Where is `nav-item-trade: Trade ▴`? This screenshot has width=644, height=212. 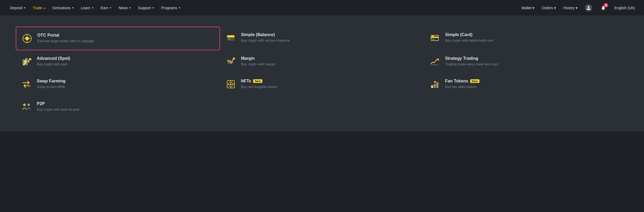 nav-item-trade: Trade ▴ is located at coordinates (39, 8).